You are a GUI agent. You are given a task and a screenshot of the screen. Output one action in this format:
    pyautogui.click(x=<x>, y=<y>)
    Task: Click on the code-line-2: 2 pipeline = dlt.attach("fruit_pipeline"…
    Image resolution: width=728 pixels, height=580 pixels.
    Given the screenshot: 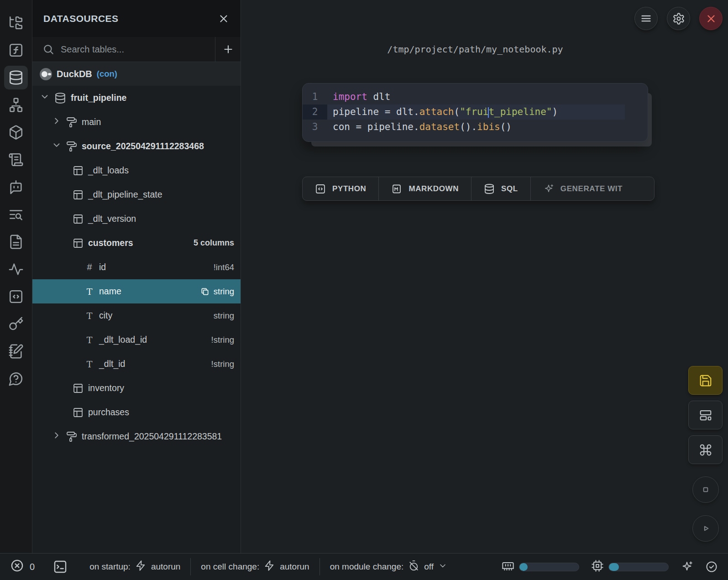 What is the action you would take?
    pyautogui.click(x=475, y=112)
    